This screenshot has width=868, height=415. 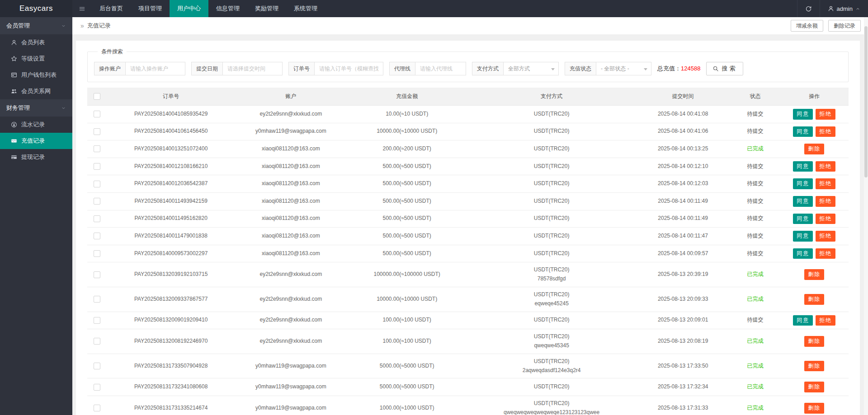 What do you see at coordinates (291, 132) in the screenshot?
I see `account-cell: y0mhaw119@swagpapa.com` at bounding box center [291, 132].